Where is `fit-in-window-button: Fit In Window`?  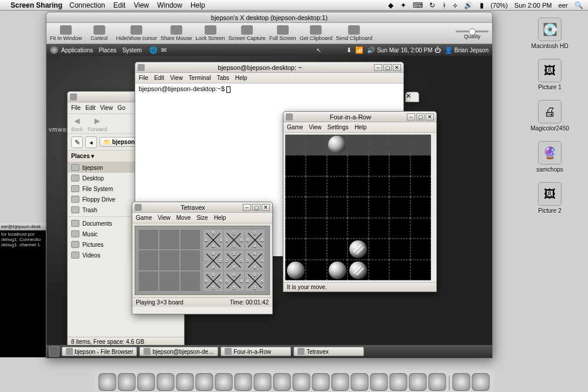
fit-in-window-button: Fit In Window is located at coordinates (66, 33).